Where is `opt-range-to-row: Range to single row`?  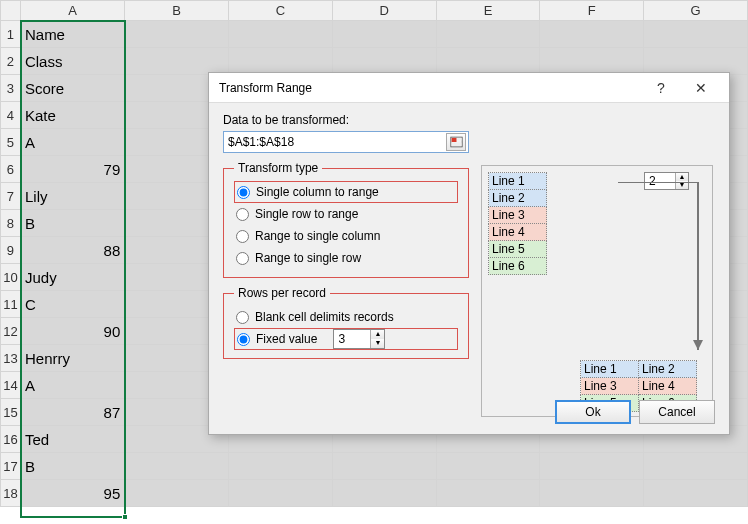 opt-range-to-row: Range to single row is located at coordinates (346, 258).